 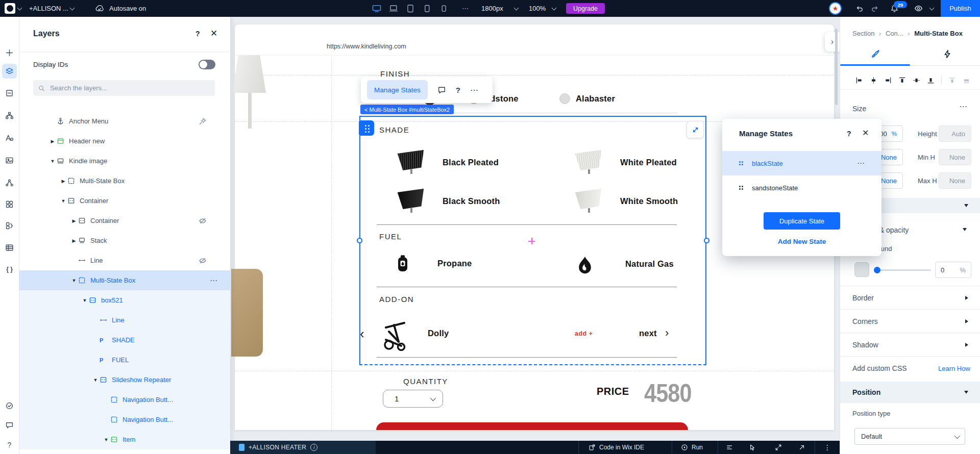 I want to click on add-new-state-link: Add New State, so click(x=802, y=242).